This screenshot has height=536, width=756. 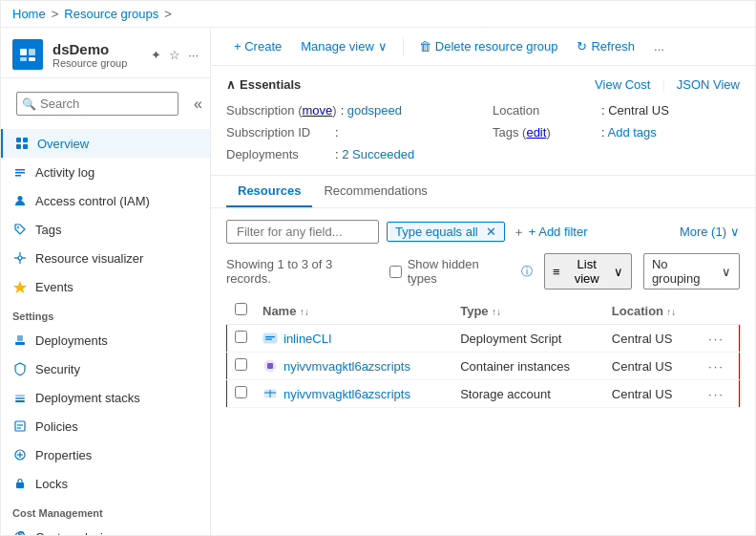 I want to click on essentials-actions: View Cost | JSON View, so click(x=667, y=84).